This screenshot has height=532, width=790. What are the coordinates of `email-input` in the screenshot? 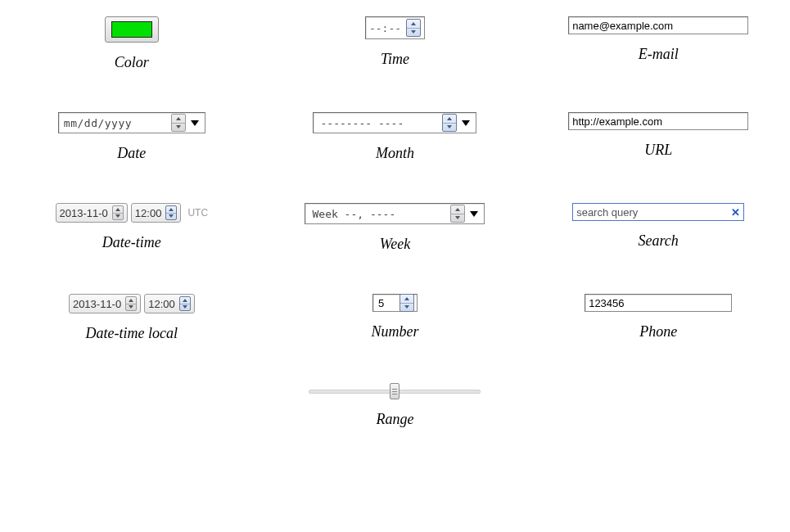 It's located at (658, 25).